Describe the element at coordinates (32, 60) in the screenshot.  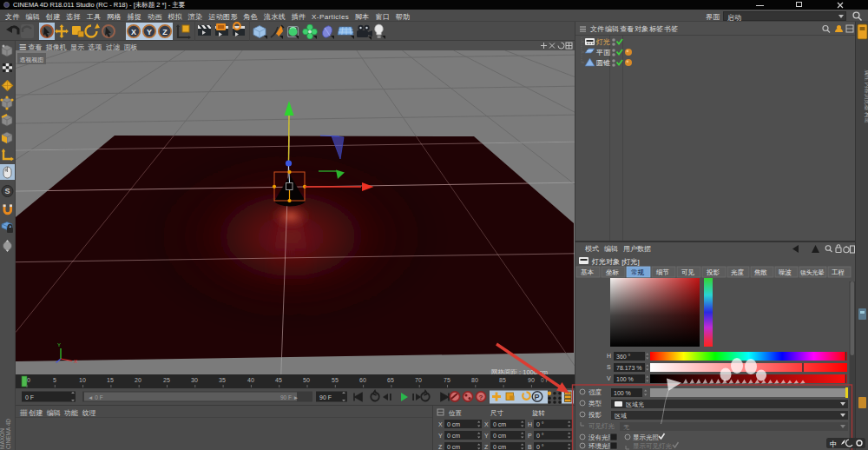
I see `svg-text: 透视视图` at that location.